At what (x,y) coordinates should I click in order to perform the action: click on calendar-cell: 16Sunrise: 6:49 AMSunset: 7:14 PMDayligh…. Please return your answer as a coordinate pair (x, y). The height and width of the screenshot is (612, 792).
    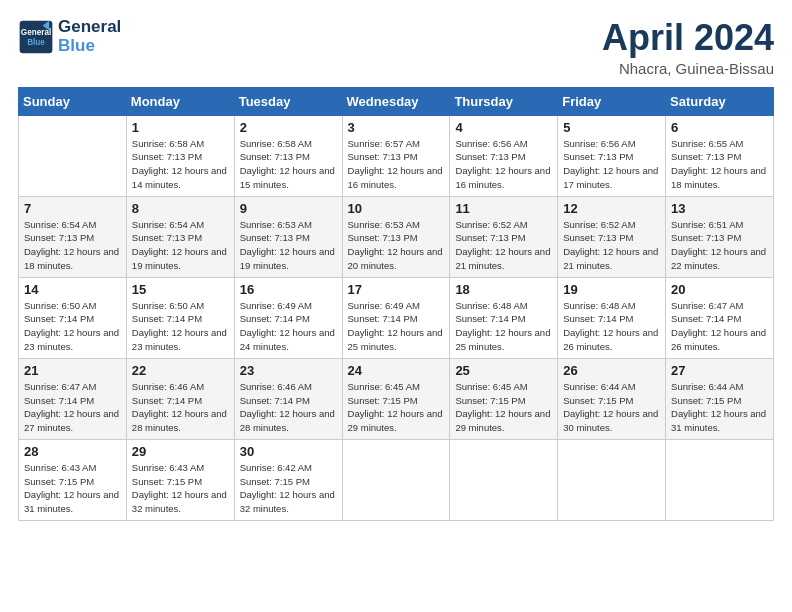
    Looking at the image, I should click on (288, 318).